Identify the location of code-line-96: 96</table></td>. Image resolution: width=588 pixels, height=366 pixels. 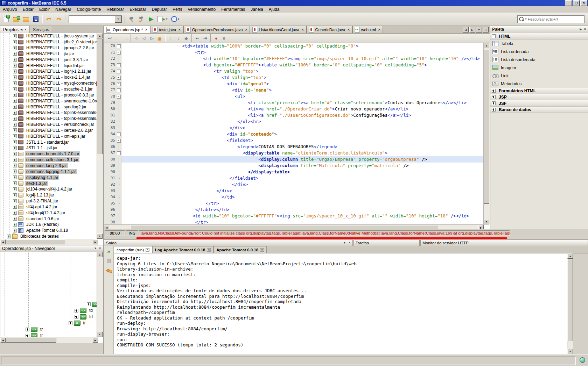
(294, 210).